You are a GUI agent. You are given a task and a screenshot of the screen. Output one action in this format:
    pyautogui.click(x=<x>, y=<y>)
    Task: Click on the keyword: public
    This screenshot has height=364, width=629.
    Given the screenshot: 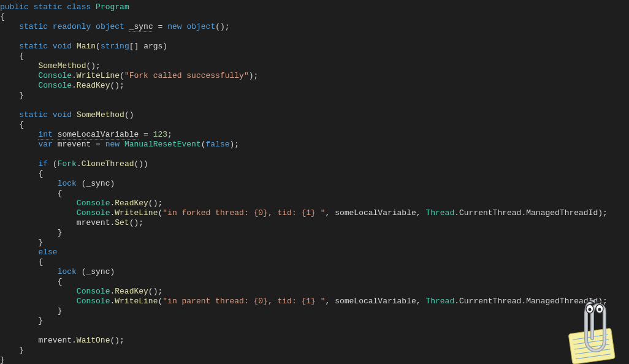 What is the action you would take?
    pyautogui.click(x=15, y=7)
    